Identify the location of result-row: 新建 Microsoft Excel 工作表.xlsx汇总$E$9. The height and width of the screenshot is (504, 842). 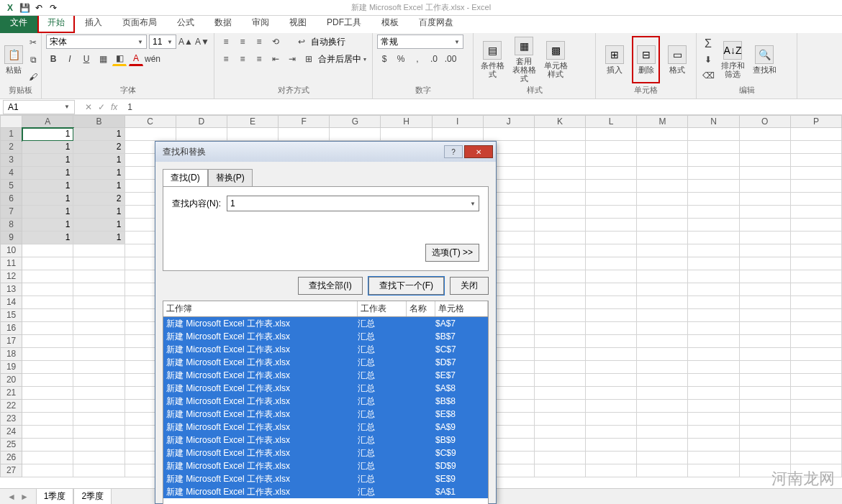
(325, 479).